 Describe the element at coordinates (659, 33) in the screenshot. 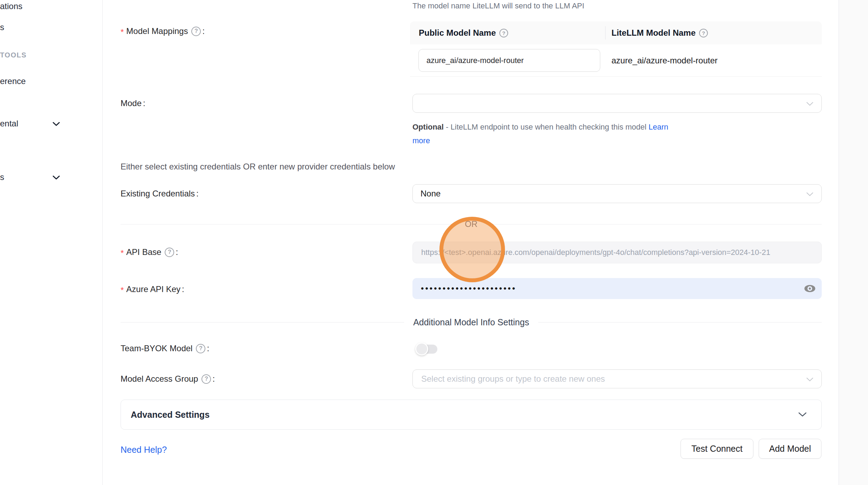

I see `litellm-model-name-header: LiteLLM Model Name ?` at that location.